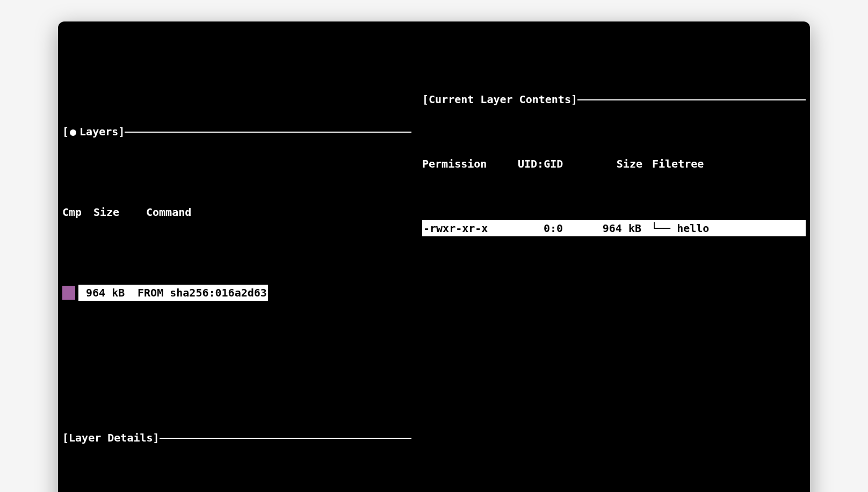 Image resolution: width=868 pixels, height=492 pixels. What do you see at coordinates (237, 293) in the screenshot?
I see `layer-row: 964 kB FROM sha256:016a2d63` at bounding box center [237, 293].